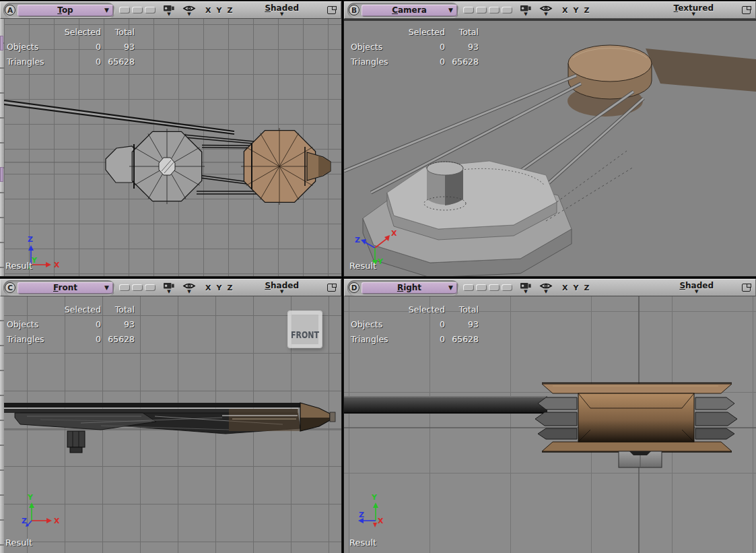  What do you see at coordinates (37, 503) in the screenshot?
I see `axis-tripod: Y X Z` at bounding box center [37, 503].